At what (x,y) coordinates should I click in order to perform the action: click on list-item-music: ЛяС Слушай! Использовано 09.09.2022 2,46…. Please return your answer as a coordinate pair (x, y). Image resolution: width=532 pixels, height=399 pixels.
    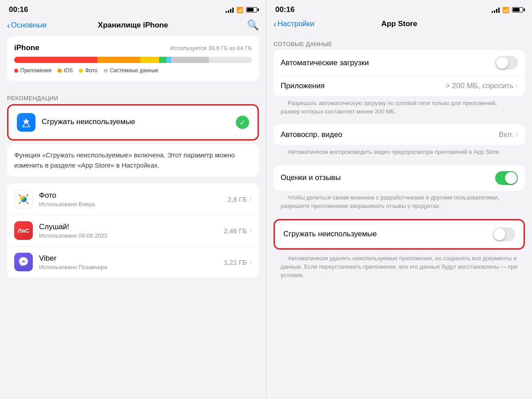
    Looking at the image, I should click on (133, 231).